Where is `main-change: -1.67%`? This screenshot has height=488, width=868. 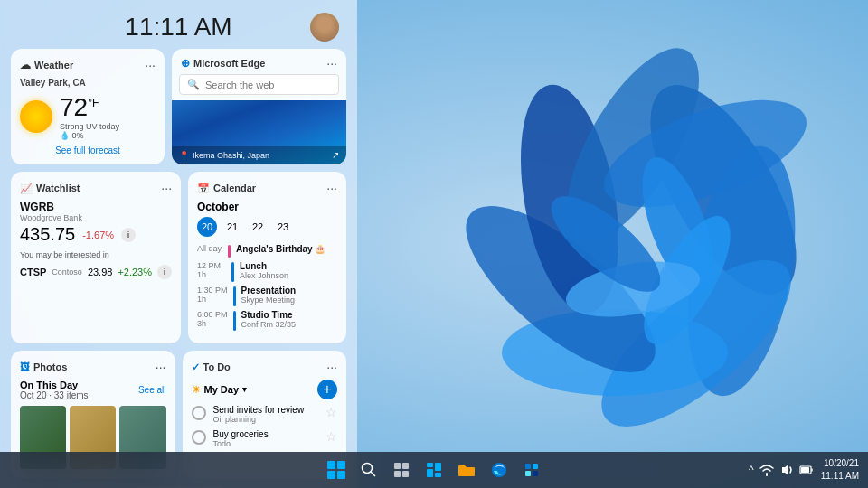 main-change: -1.67% is located at coordinates (98, 235).